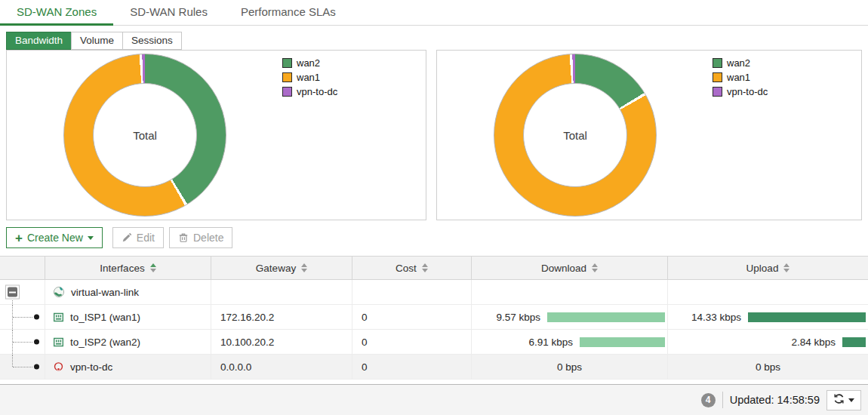 The width and height of the screenshot is (868, 415). Describe the element at coordinates (282, 268) in the screenshot. I see `column-header-gateway: Gateway` at that location.